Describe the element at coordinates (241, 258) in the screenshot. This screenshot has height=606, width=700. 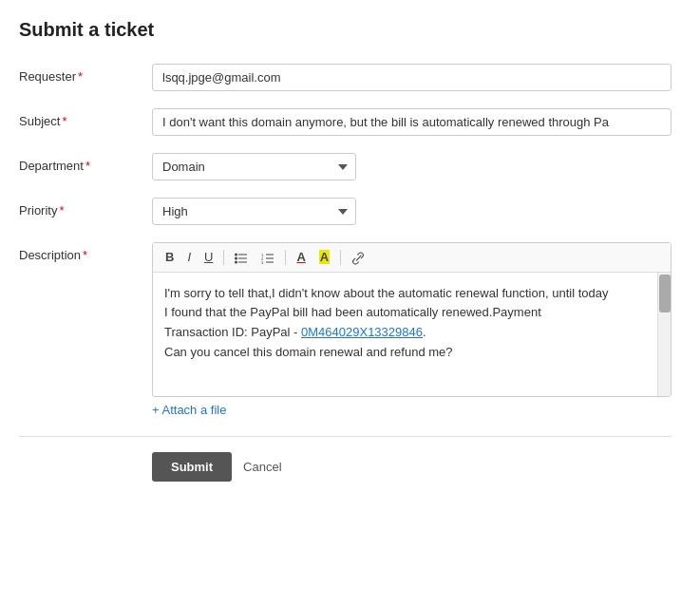
I see `unordered-list-icon` at that location.